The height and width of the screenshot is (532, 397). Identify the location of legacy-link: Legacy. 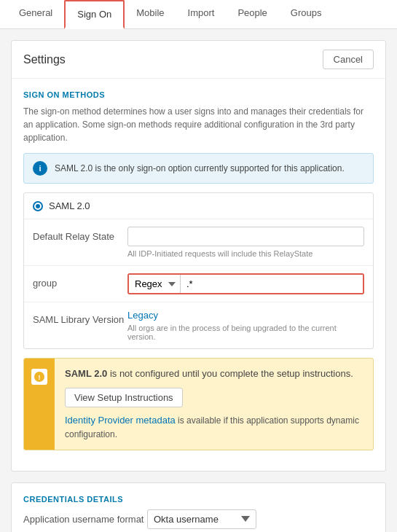
(143, 315).